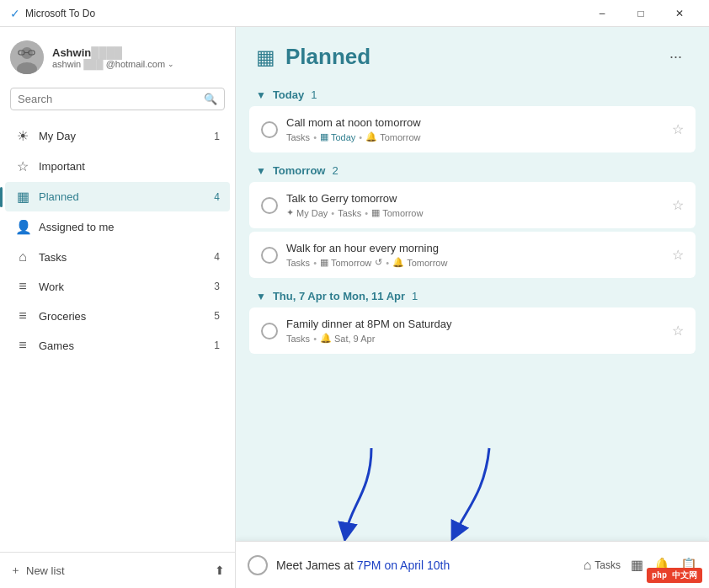 The image size is (709, 588). What do you see at coordinates (419, 263) in the screenshot?
I see `task-meta-reminder: 🔔 Tomorrow` at bounding box center [419, 263].